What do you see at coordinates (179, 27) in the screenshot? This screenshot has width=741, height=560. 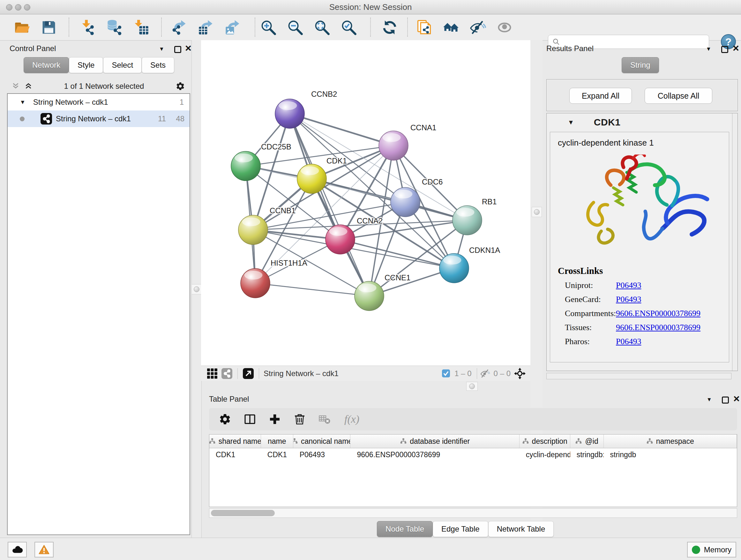 I see `export-network-button` at bounding box center [179, 27].